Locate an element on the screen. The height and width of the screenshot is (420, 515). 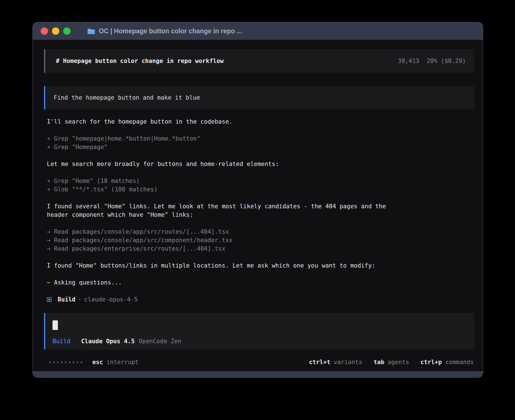
title-bar: OC | Homepage button color change in rep… is located at coordinates (258, 31).